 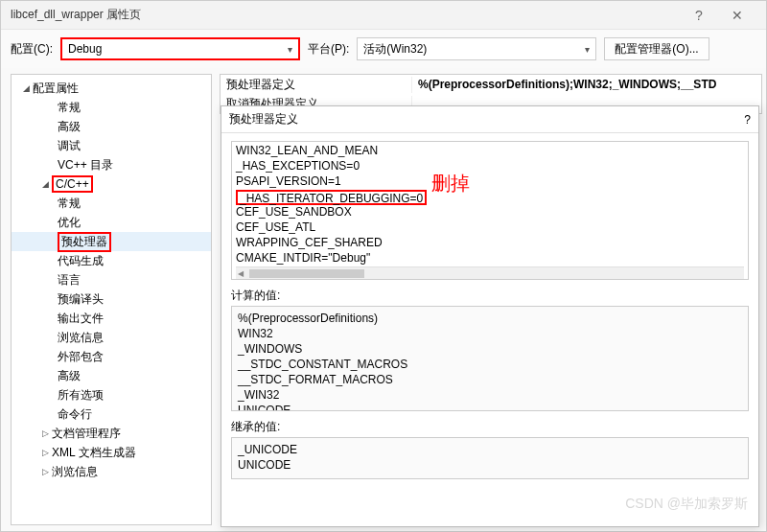 What do you see at coordinates (111, 395) in the screenshot?
I see `tree-item: 所有选项` at bounding box center [111, 395].